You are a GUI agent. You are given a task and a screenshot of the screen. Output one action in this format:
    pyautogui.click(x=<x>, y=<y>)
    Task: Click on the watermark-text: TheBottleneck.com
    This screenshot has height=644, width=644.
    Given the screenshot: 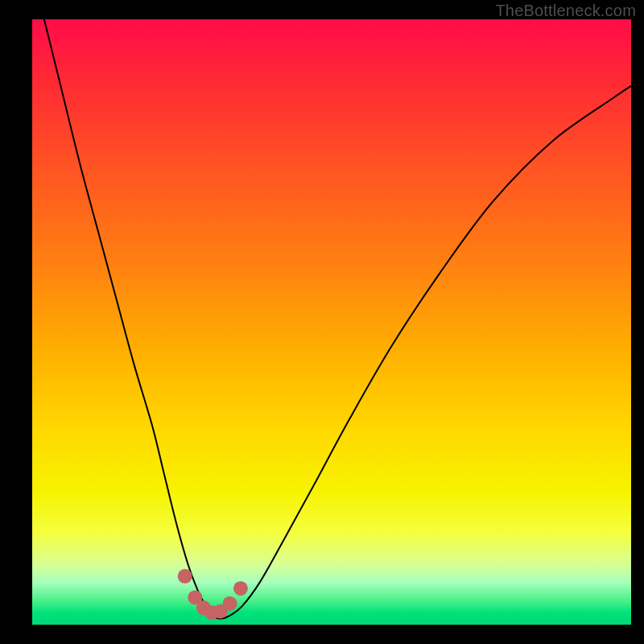 What is the action you would take?
    pyautogui.click(x=565, y=11)
    